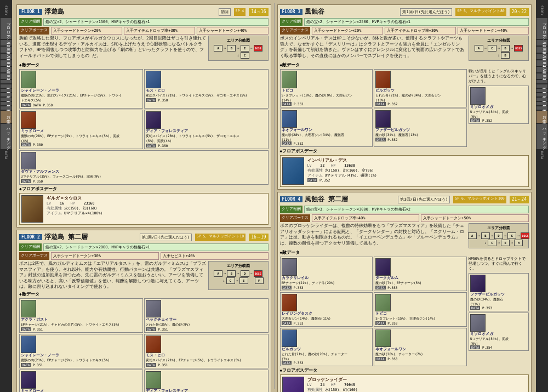  I want to click on floor4-enemy6-data: DATA P.353, so click(490, 308).